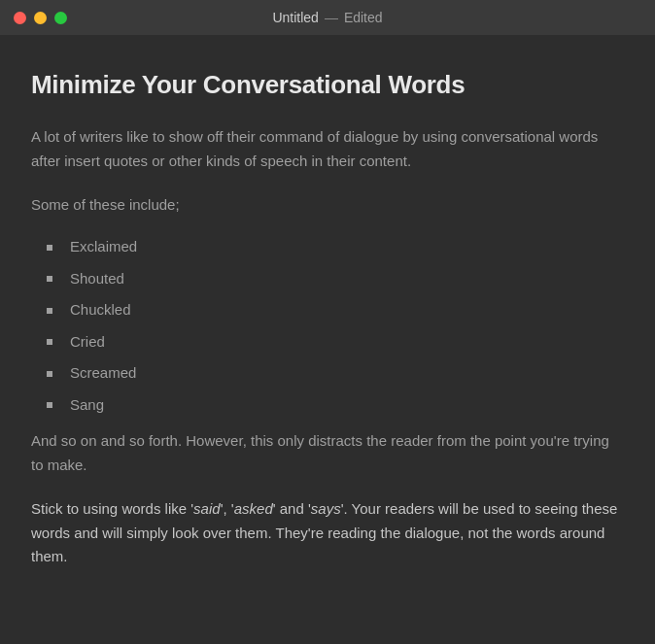 Image resolution: width=655 pixels, height=644 pixels. I want to click on paragraph-2: Some of these include;, so click(328, 206).